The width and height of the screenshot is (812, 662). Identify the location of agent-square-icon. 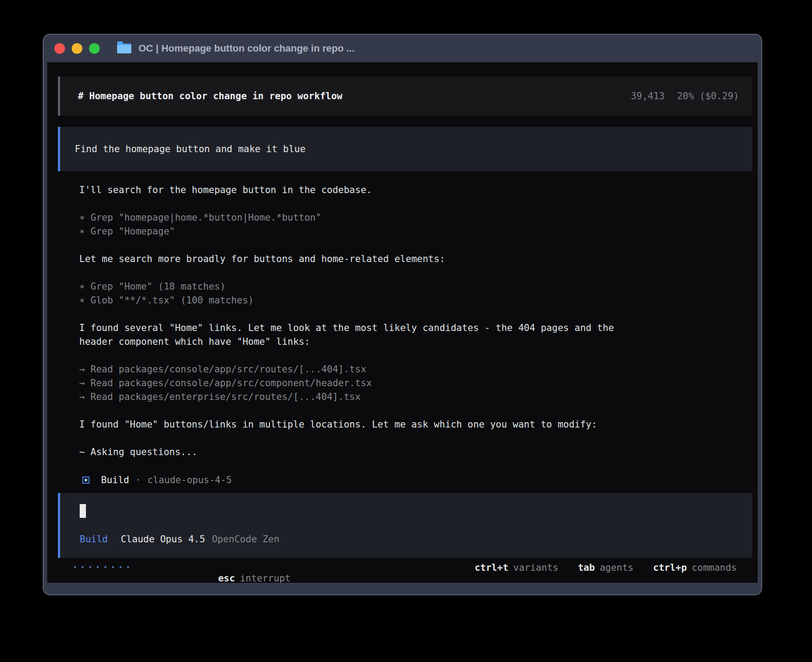
(86, 480).